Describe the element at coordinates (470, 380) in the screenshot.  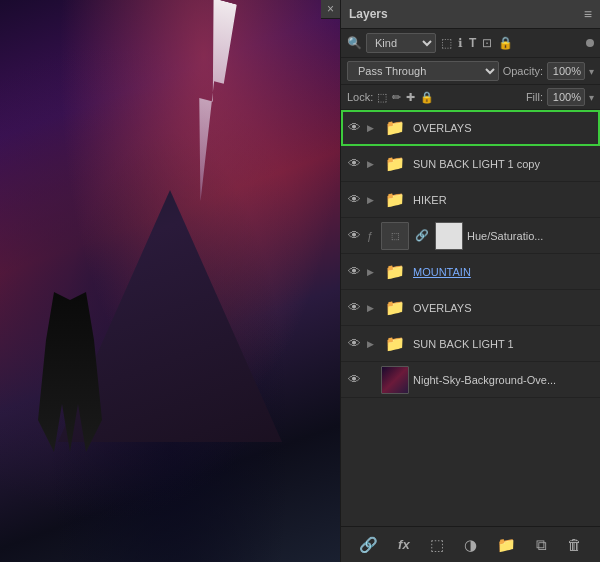
I see `layer-row: 👁 ▶ Night-Sky-Background-Ove...` at that location.